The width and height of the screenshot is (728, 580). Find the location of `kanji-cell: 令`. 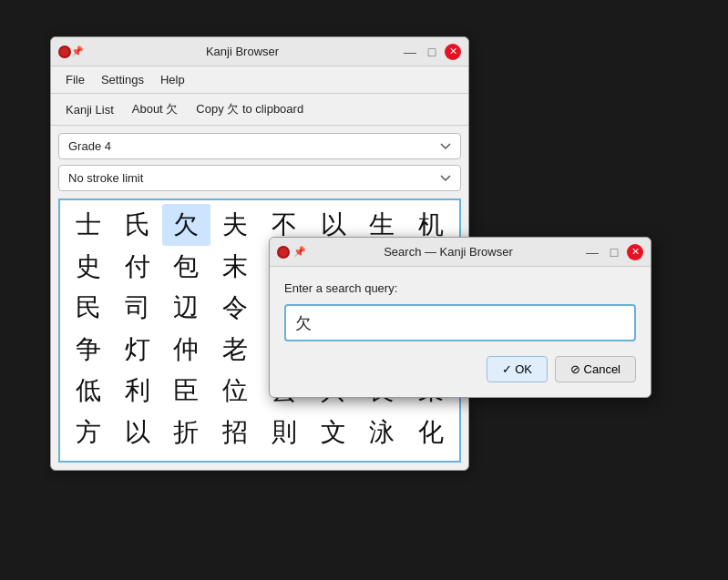

kanji-cell: 令 is located at coordinates (235, 308).